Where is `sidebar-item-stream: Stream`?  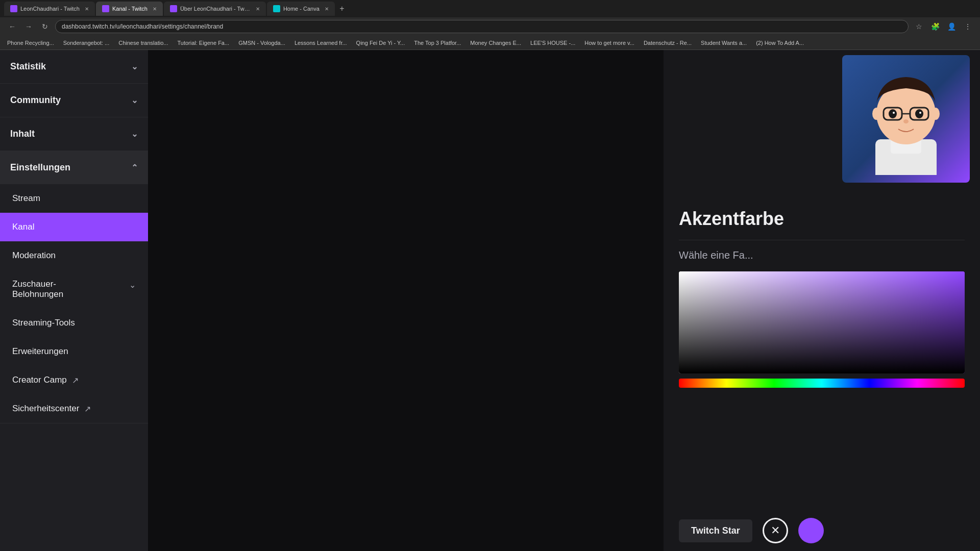
sidebar-item-stream: Stream is located at coordinates (74, 198).